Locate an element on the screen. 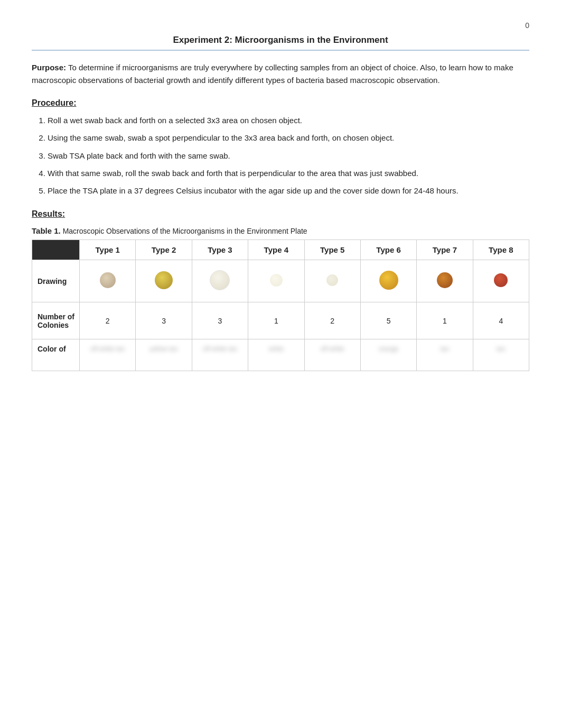  list-item: With that same swab, roll the swab back … is located at coordinates (288, 173).